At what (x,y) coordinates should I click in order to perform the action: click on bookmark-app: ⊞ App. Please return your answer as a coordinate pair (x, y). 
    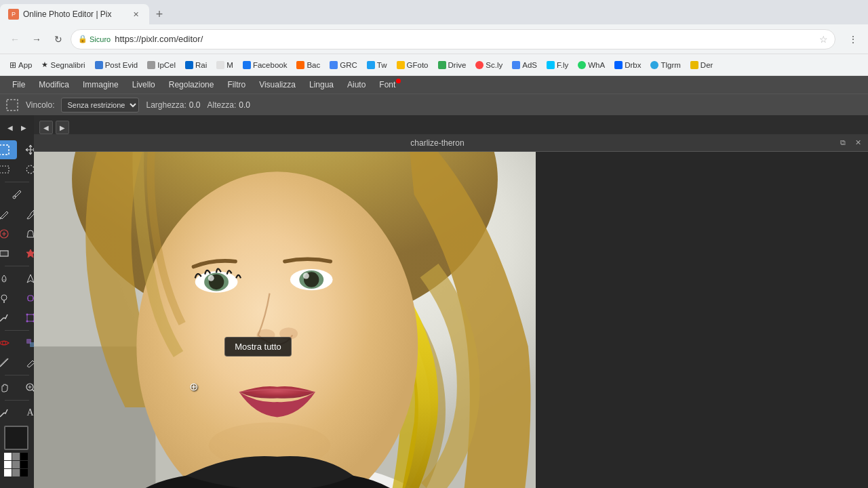
    Looking at the image, I should click on (20, 65).